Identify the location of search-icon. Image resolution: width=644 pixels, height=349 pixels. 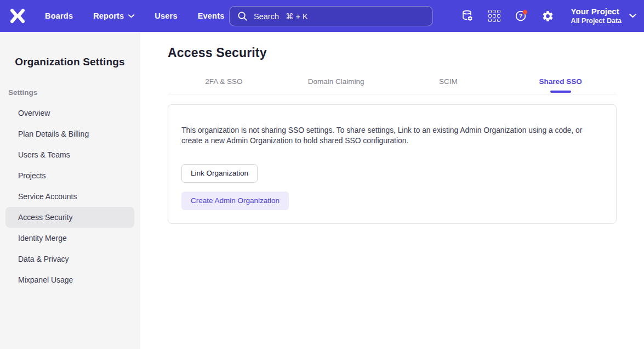
(242, 16).